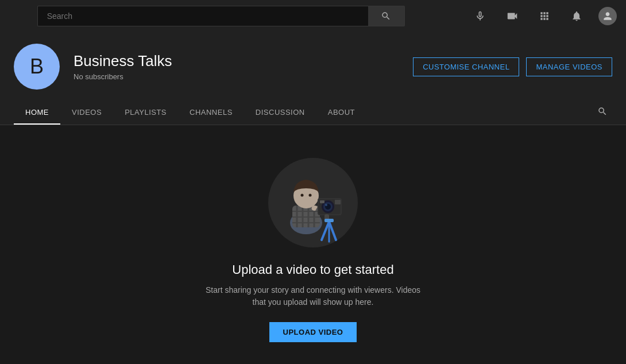 The width and height of the screenshot is (626, 364). I want to click on upload-video-button: UPLOAD VIDEO, so click(314, 332).